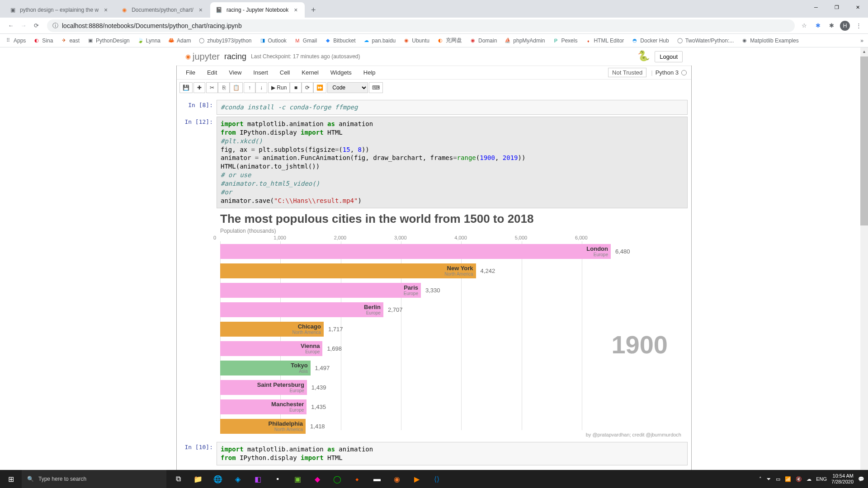  Describe the element at coordinates (55, 26) in the screenshot. I see `site-info-icon: ⓘ` at that location.